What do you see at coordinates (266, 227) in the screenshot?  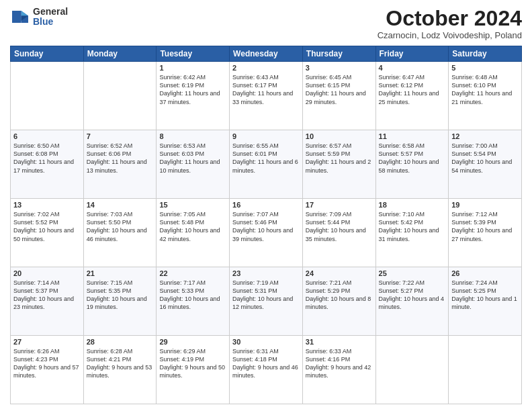 I see `day-detail: Sunrise: 7:07 AM Sunset: 5:46 PM Dayligh…` at bounding box center [266, 227].